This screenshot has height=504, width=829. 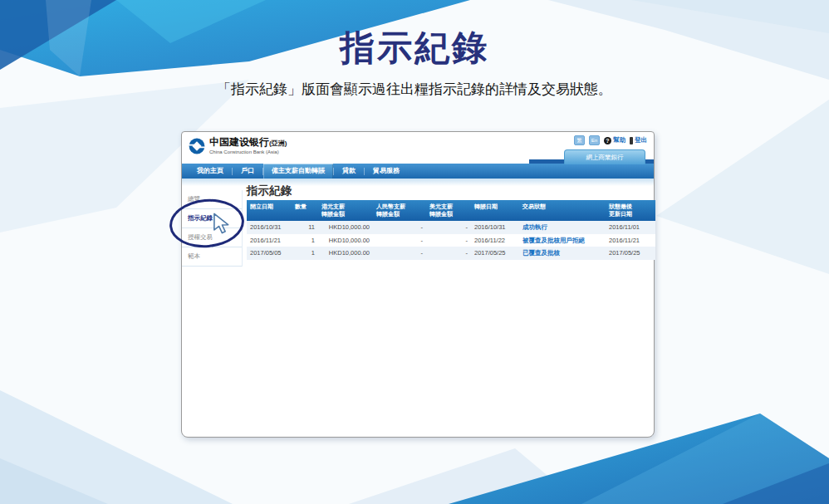 I want to click on cell-2-5: 2017/05/25, so click(x=495, y=253).